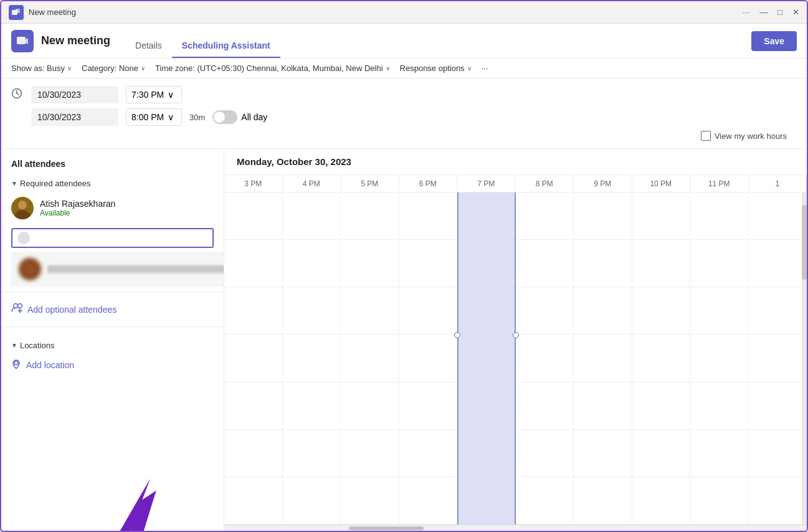  I want to click on attendee-status: Available, so click(77, 213).